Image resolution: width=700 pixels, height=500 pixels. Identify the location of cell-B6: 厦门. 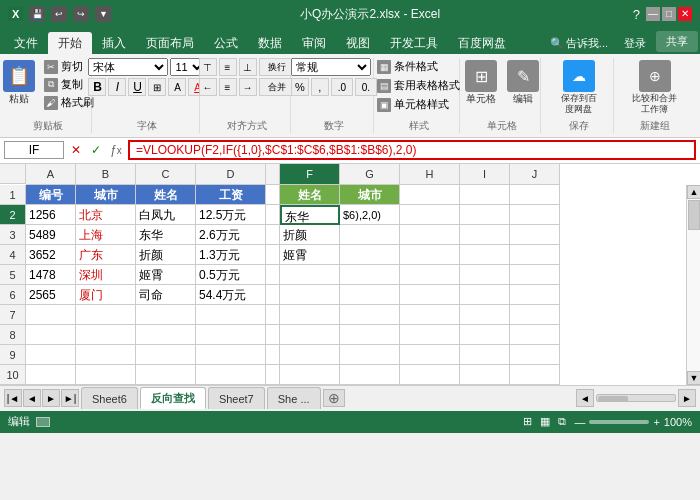
(106, 295).